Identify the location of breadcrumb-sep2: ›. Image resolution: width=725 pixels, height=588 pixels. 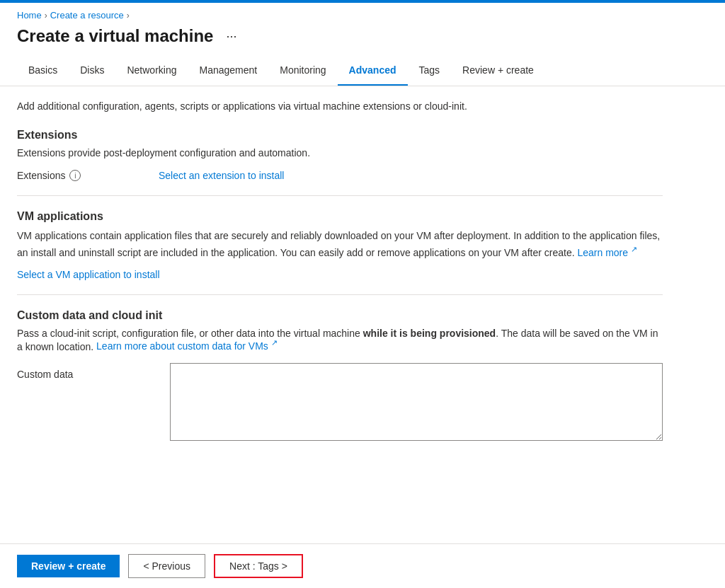
(128, 16).